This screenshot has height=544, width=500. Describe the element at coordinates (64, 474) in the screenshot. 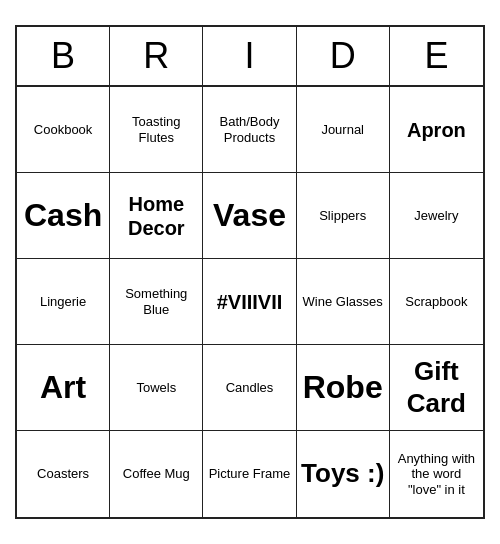

I see `bingo-cell: Coasters` at that location.